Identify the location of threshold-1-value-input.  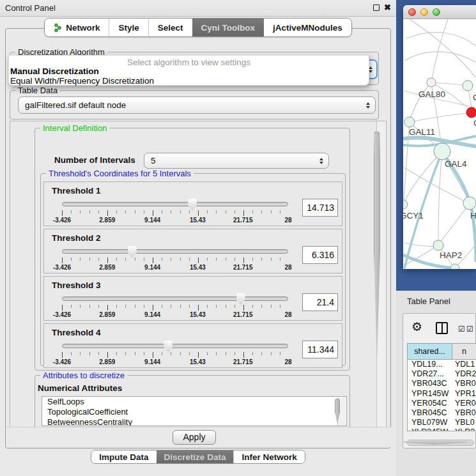
(320, 208).